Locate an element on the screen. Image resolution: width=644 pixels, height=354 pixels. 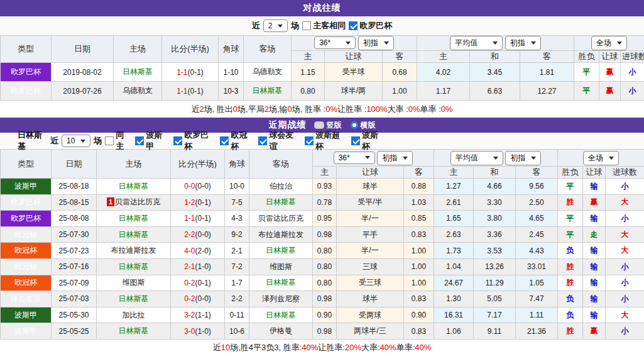
europe-home-odds: 1.04 is located at coordinates (454, 267).